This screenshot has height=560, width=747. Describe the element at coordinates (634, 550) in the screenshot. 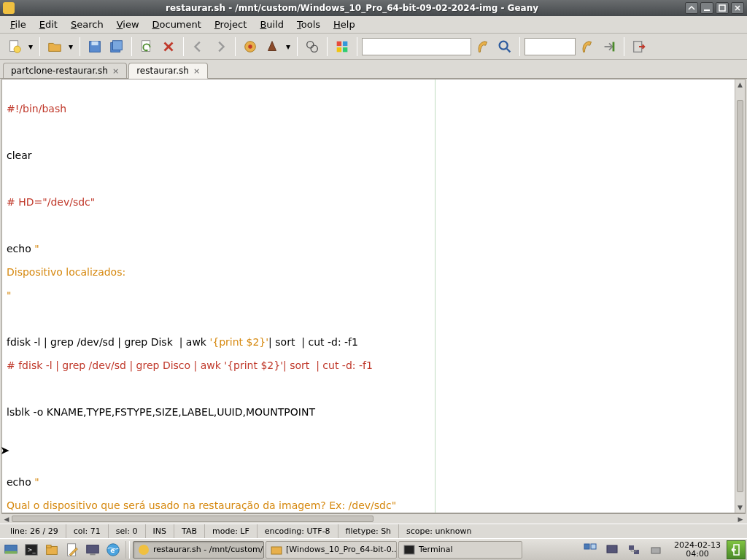

I see `tray-network-icon` at that location.